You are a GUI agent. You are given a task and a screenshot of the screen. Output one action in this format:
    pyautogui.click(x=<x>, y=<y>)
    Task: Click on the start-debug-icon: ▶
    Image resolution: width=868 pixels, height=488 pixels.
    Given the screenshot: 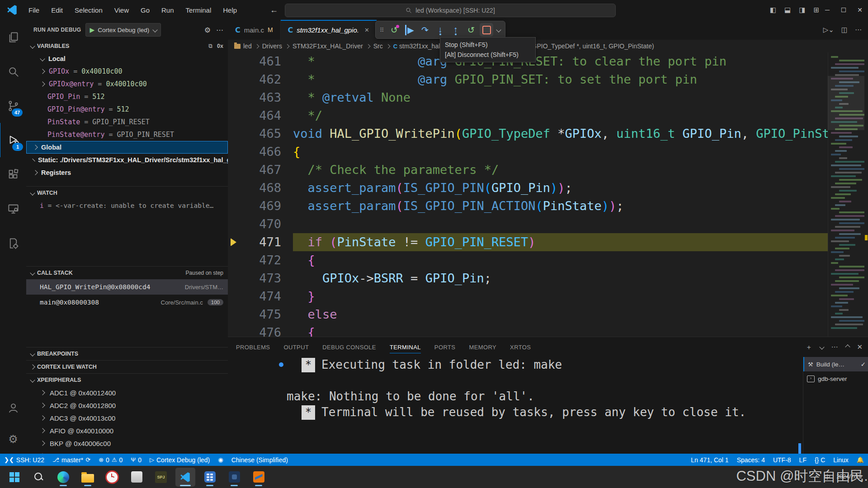 What is the action you would take?
    pyautogui.click(x=92, y=30)
    